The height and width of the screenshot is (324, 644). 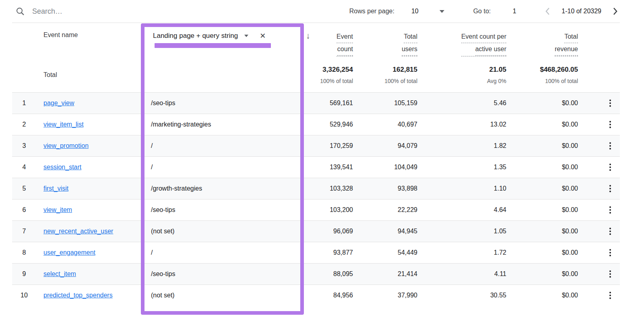 What do you see at coordinates (372, 11) in the screenshot?
I see `rows-per-page-label: Rows per page:` at bounding box center [372, 11].